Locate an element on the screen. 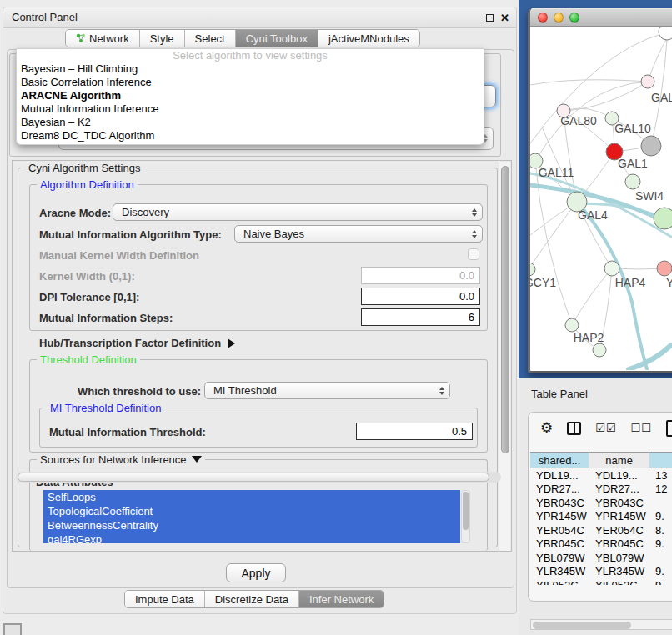 The width and height of the screenshot is (672, 635). network-view-window: GALGAL80GAL10GAL1GAL11SWI4GAL4GCY1HAP4YH… is located at coordinates (600, 191).